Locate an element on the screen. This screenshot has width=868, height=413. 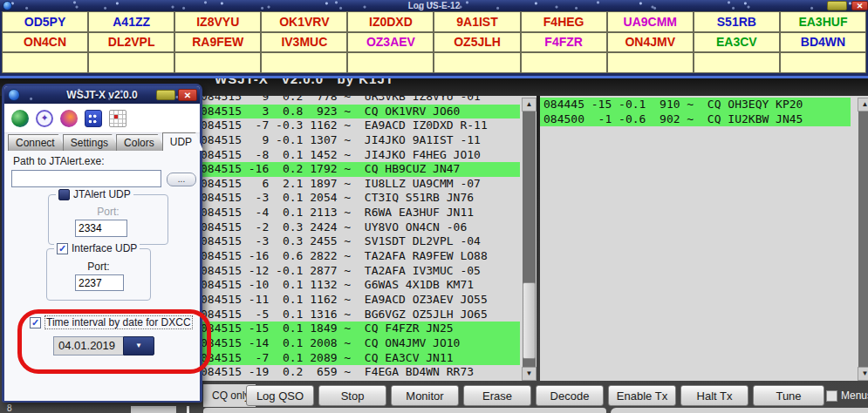
log-qso-button: Log QSO is located at coordinates (280, 396).